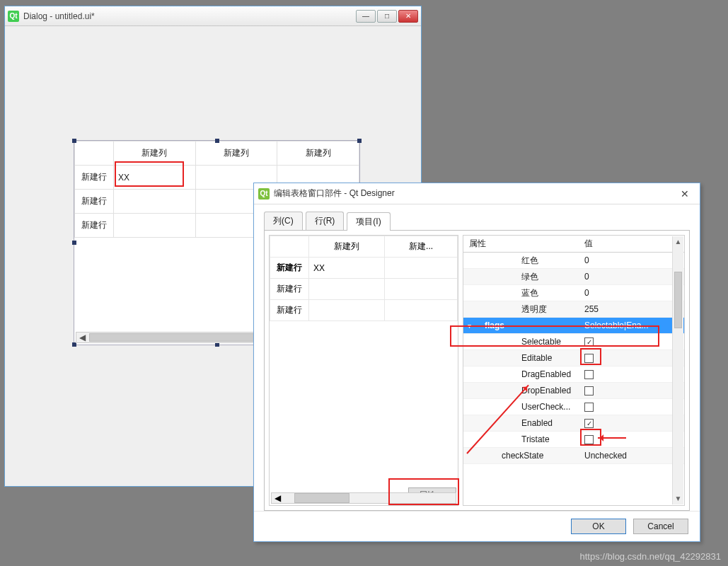  Describe the element at coordinates (264, 194) in the screenshot. I see `qt-designer-icon: Qt` at that location.